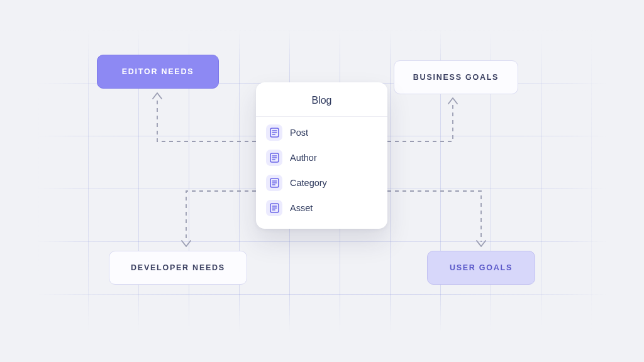 The width and height of the screenshot is (644, 362). Describe the element at coordinates (158, 72) in the screenshot. I see `node-editor-needs: EDITOR NEEDS` at that location.